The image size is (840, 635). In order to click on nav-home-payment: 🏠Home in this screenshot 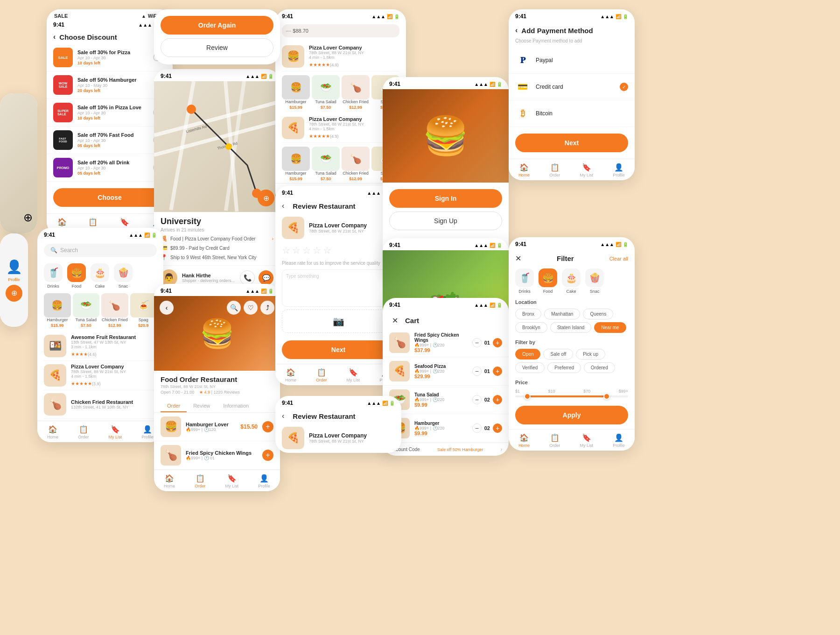, I will do `click(524, 170)`.